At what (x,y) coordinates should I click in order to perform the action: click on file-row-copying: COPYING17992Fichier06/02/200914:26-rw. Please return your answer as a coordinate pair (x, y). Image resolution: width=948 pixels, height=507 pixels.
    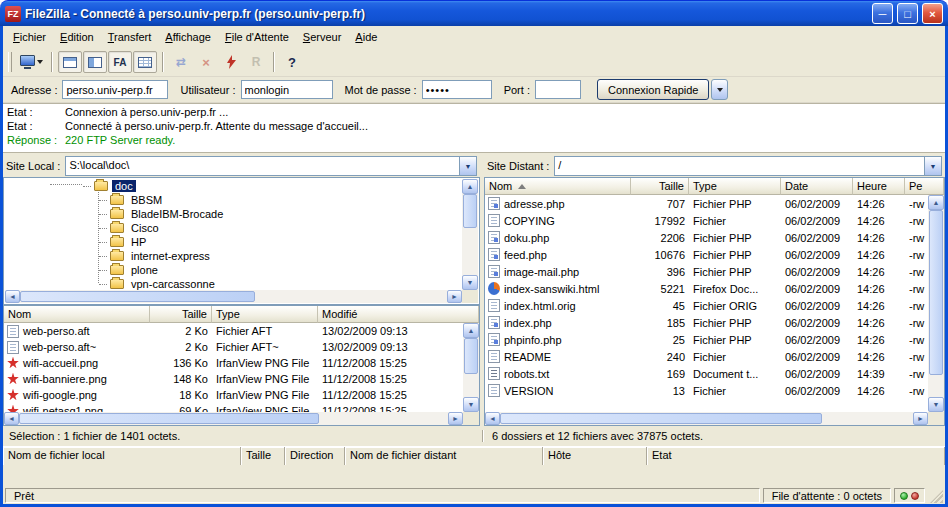
    Looking at the image, I should click on (706, 220).